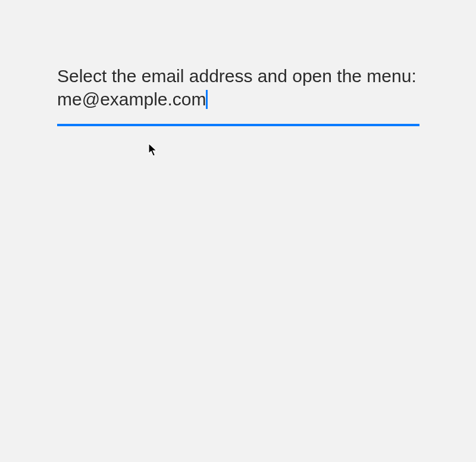  I want to click on text-caret, so click(207, 99).